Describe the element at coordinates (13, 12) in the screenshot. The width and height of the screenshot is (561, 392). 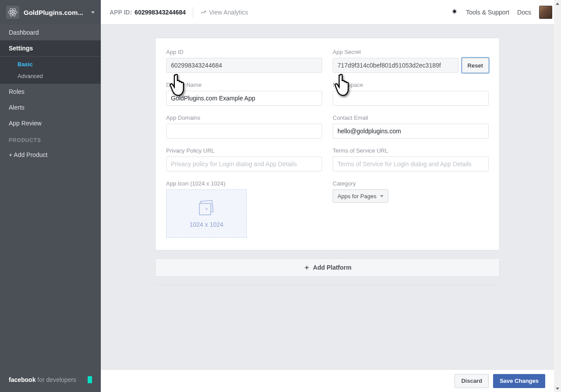
I see `app-logo-icon` at that location.